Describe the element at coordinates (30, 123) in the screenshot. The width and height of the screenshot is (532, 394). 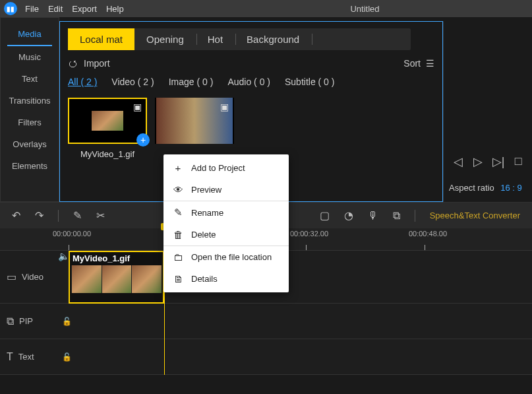
I see `sidebar-item-filters: Filters` at that location.